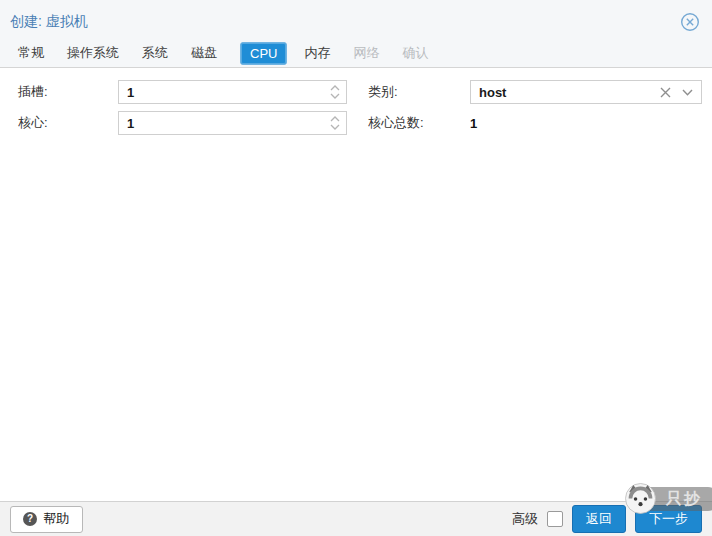 The image size is (712, 536). Describe the element at coordinates (31, 53) in the screenshot. I see `tab-general: 常规` at that location.